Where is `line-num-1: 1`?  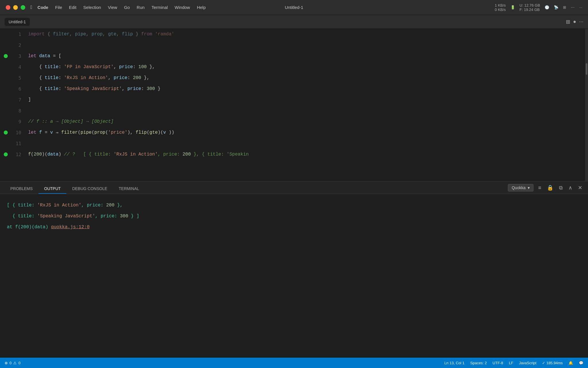 line-num-1: 1 is located at coordinates (20, 34).